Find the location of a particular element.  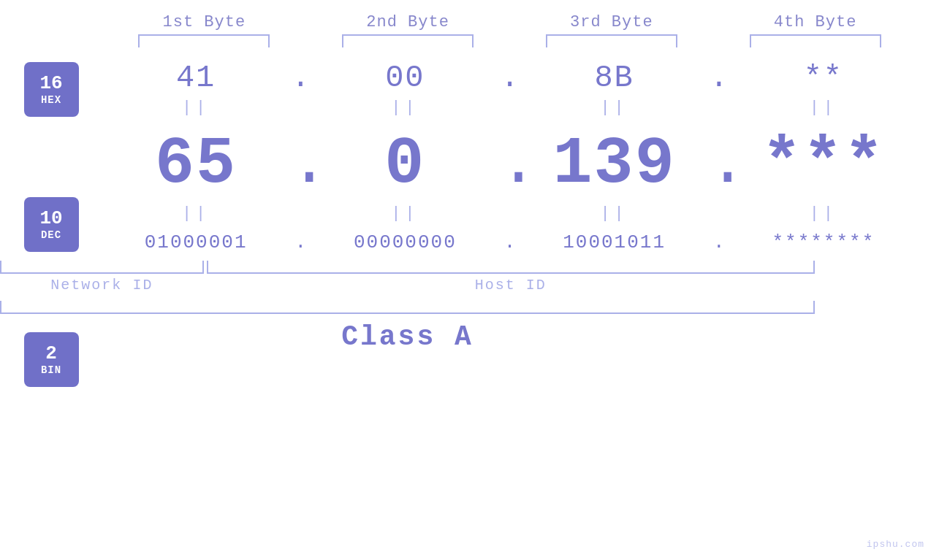

dec-badge: 10 DEC is located at coordinates (51, 225).